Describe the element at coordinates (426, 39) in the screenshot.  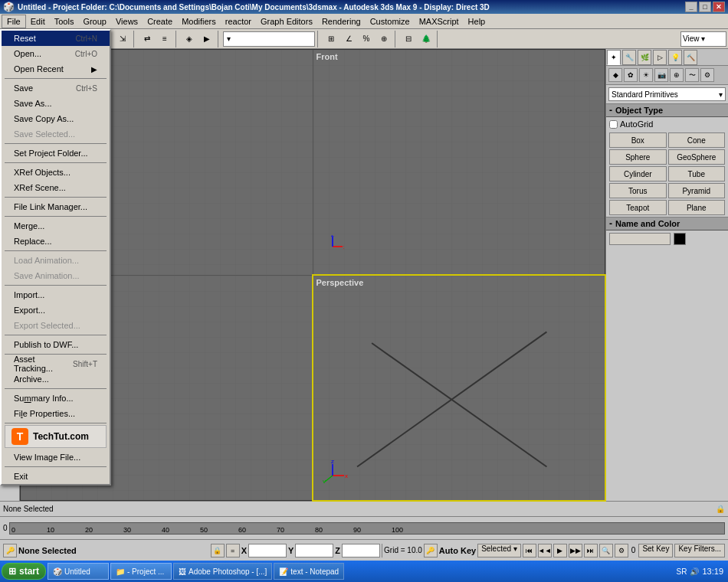
I see `scene-explorer-button: 🌲` at that location.